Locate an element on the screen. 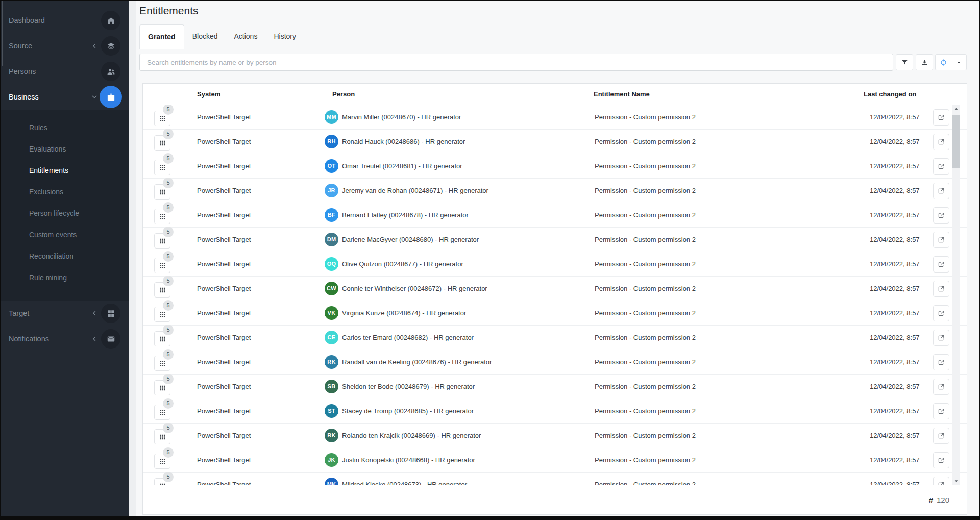  person-cell: Connie ter Wintheiser (00248672) - HR ge… is located at coordinates (414, 289).